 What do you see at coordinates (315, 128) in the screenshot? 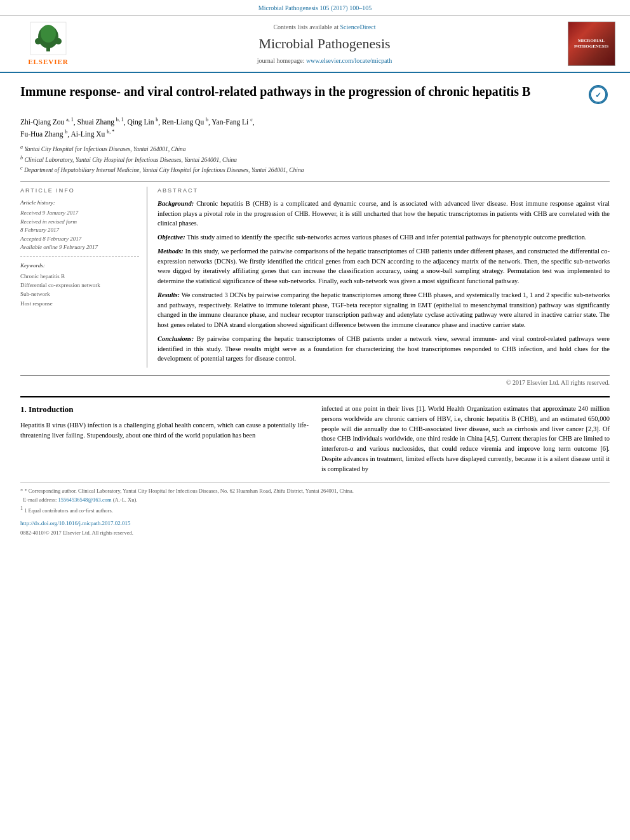
I see `authors-line: Zhi-Qiang Zou a, 1, Shuai Zhang b, 1, Qi…` at bounding box center [315, 128].